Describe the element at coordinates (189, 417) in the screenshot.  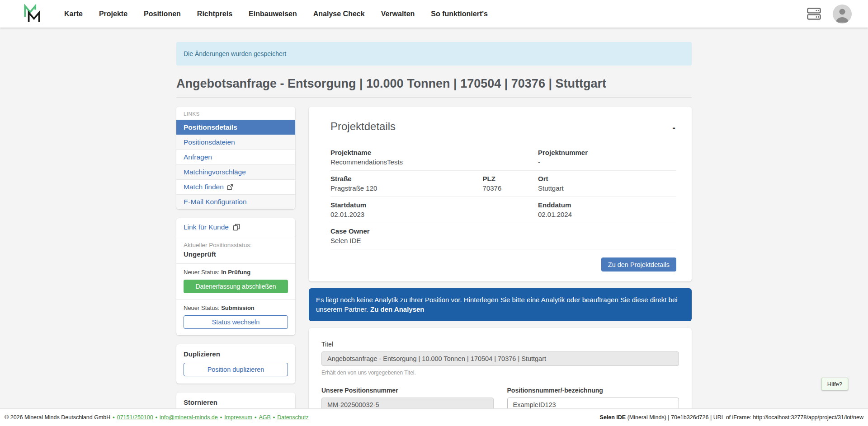
I see `footer-link-email: info@mineral-minds.de` at that location.